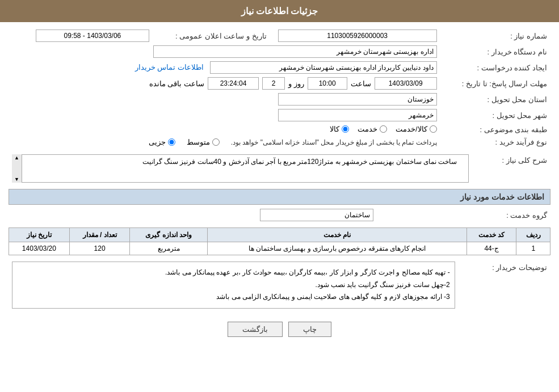 The height and width of the screenshot is (392, 559). What do you see at coordinates (361, 84) in the screenshot?
I see `deadline-time-label: ساعت` at bounding box center [361, 84].